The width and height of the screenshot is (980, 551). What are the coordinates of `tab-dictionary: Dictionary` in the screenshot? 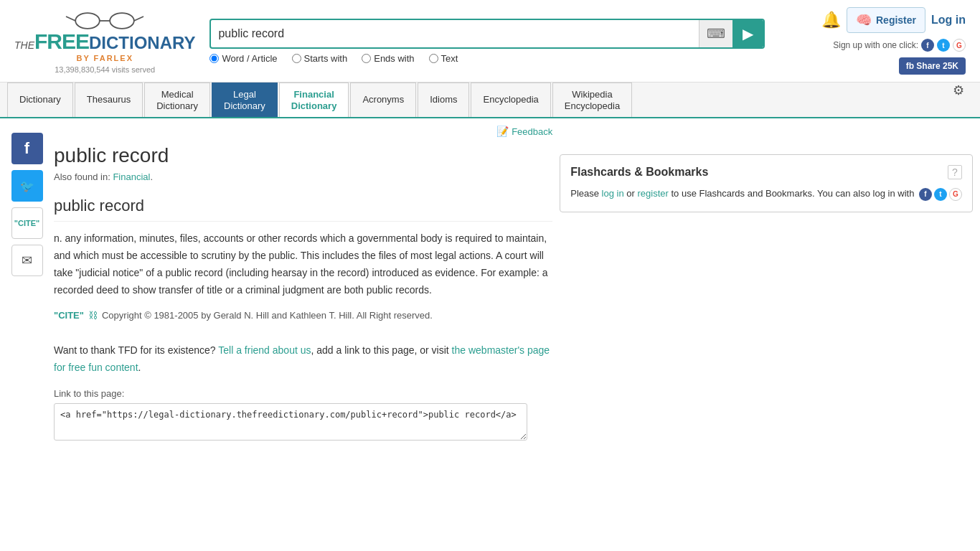 It's located at (40, 100).